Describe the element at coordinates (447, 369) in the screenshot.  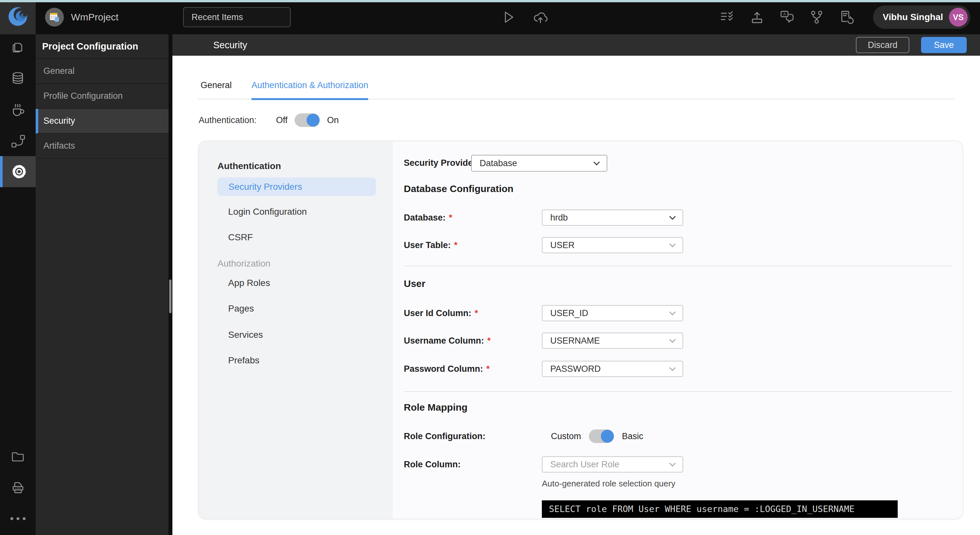
I see `password-column-label: Password Column:*` at that location.